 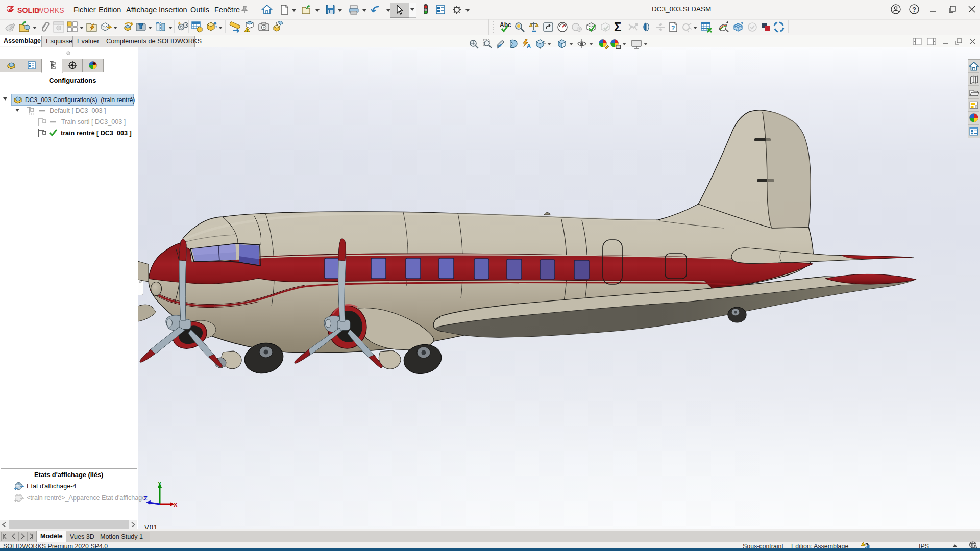 What do you see at coordinates (529, 46) in the screenshot?
I see `svg-text: A` at bounding box center [529, 46].